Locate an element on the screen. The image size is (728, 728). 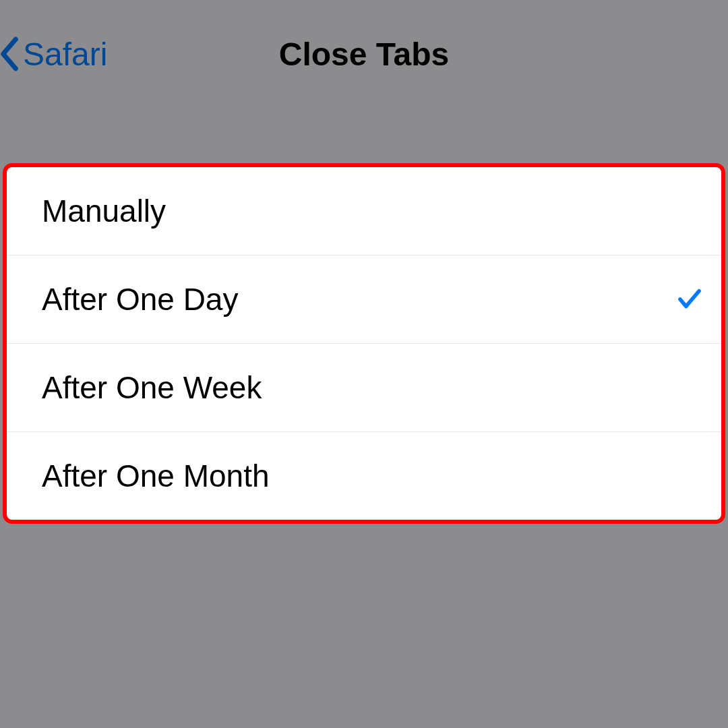
option-label: After One Month is located at coordinates (156, 476).